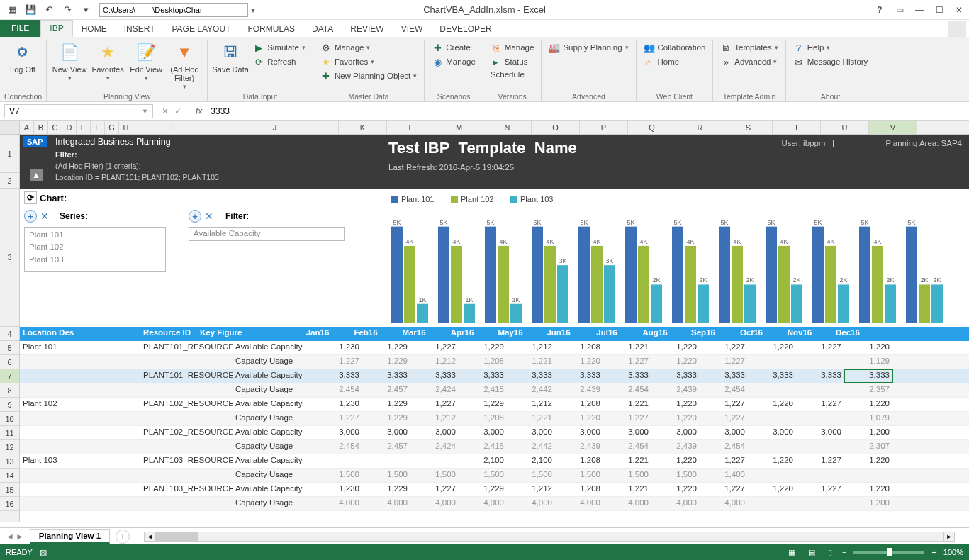 This screenshot has height=560, width=969. I want to click on col-month: Nov16, so click(800, 334).